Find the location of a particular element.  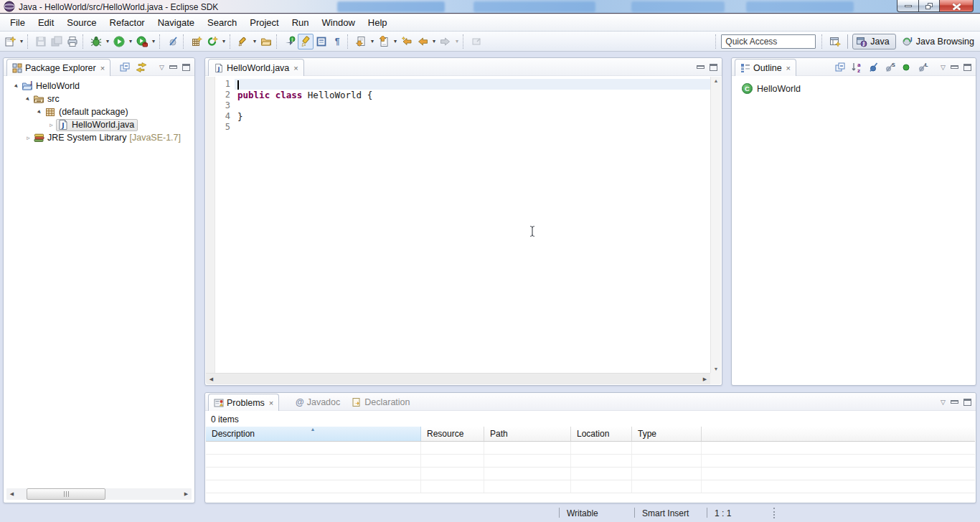

back-dropdown: ▾ is located at coordinates (434, 42).